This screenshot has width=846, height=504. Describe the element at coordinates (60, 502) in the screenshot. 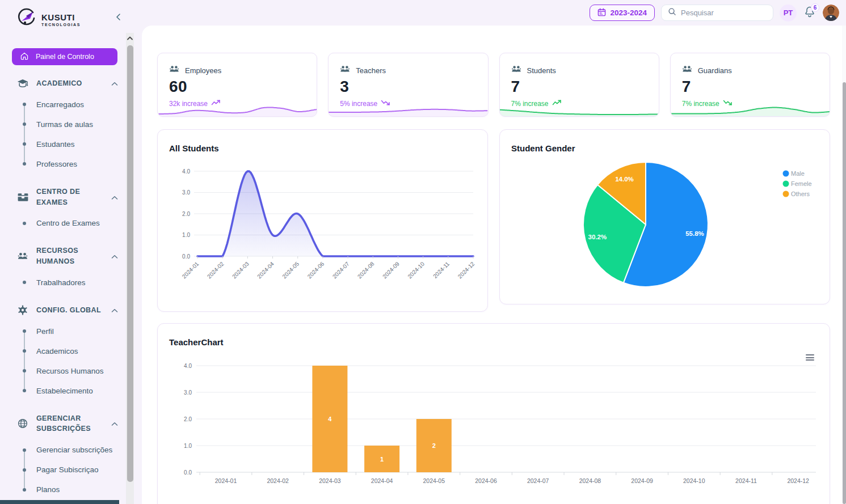

I see `sidebar-bottom-strip` at that location.